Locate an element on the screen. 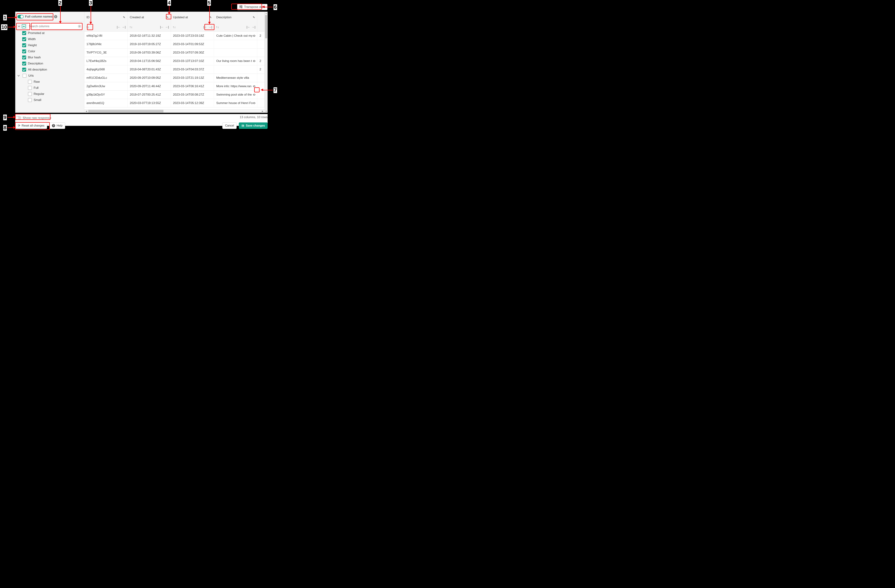  info-icon: i is located at coordinates (56, 17).